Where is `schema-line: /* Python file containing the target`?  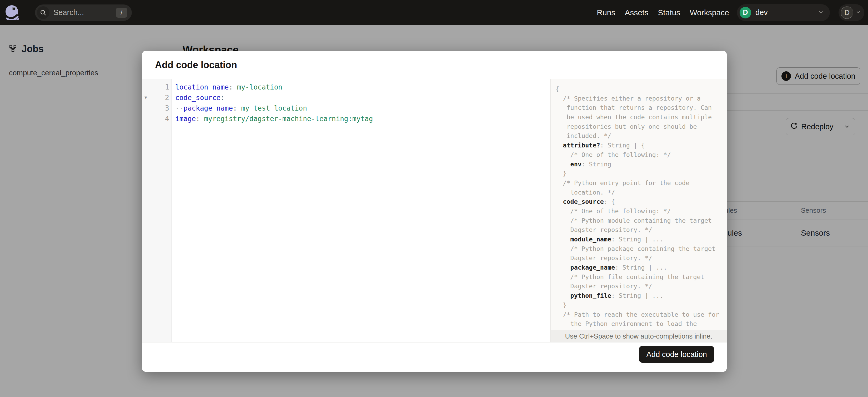 schema-line: /* Python file containing the target is located at coordinates (641, 277).